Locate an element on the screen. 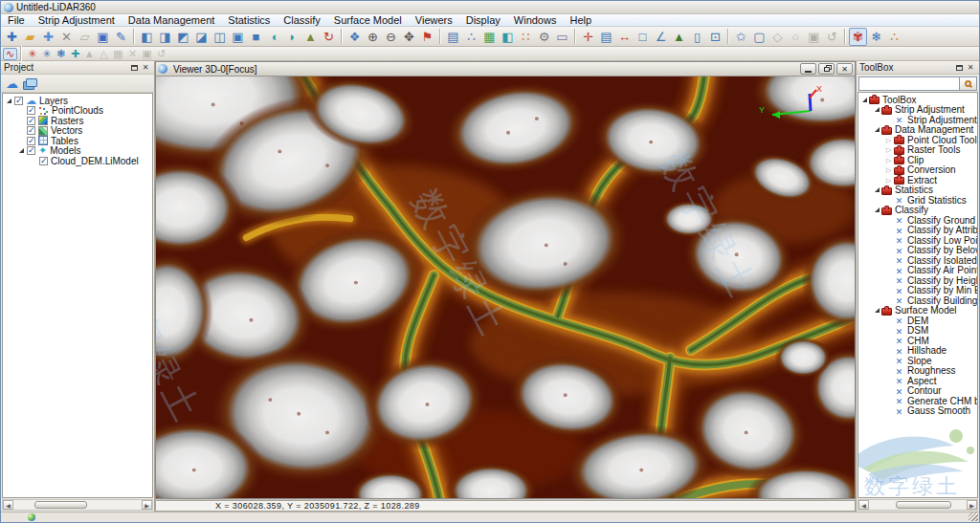 The height and width of the screenshot is (523, 980). tree-item-extract: Extract is located at coordinates (919, 180).